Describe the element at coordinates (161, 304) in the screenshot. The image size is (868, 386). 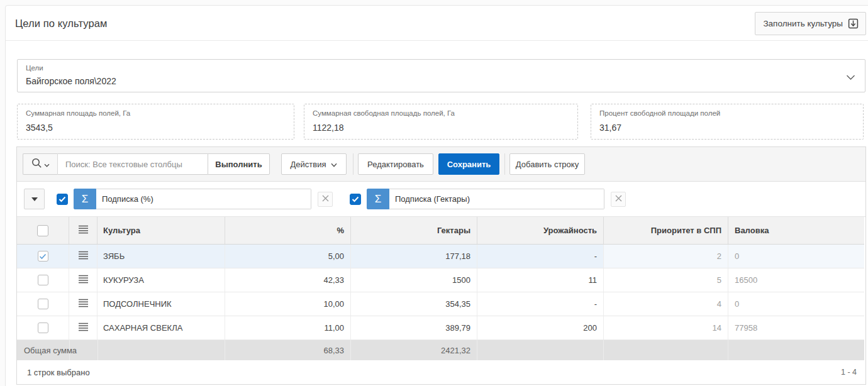
I see `cell-culture: ПОДСОЛНЕЧНИК` at that location.